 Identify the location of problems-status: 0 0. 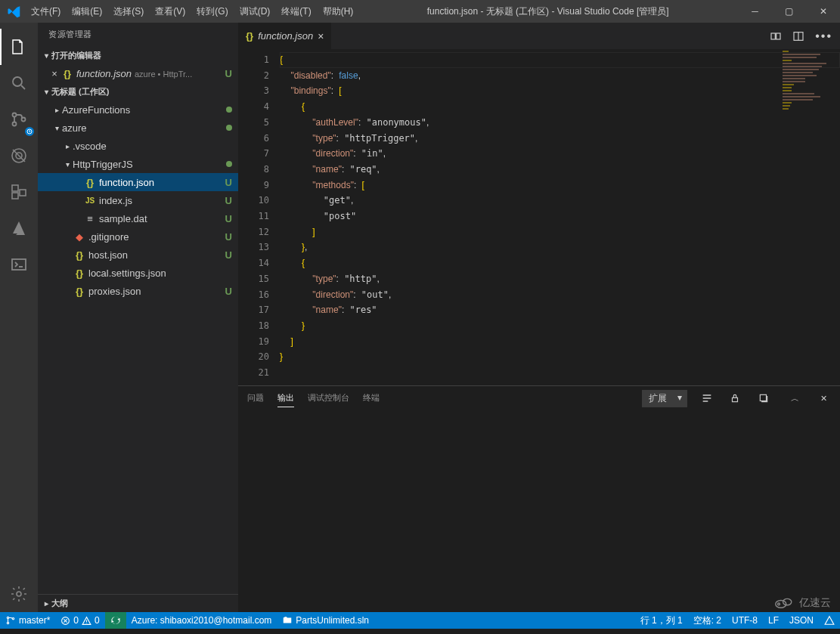
(80, 620).